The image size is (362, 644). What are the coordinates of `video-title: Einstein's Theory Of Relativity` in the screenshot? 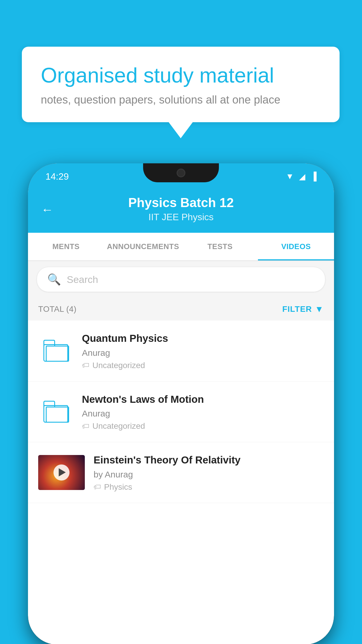 It's located at (209, 460).